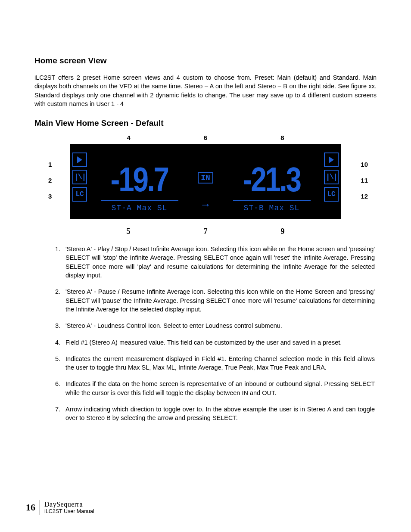  I want to click on list-item: Indicates the current measurement displa…, so click(218, 364).